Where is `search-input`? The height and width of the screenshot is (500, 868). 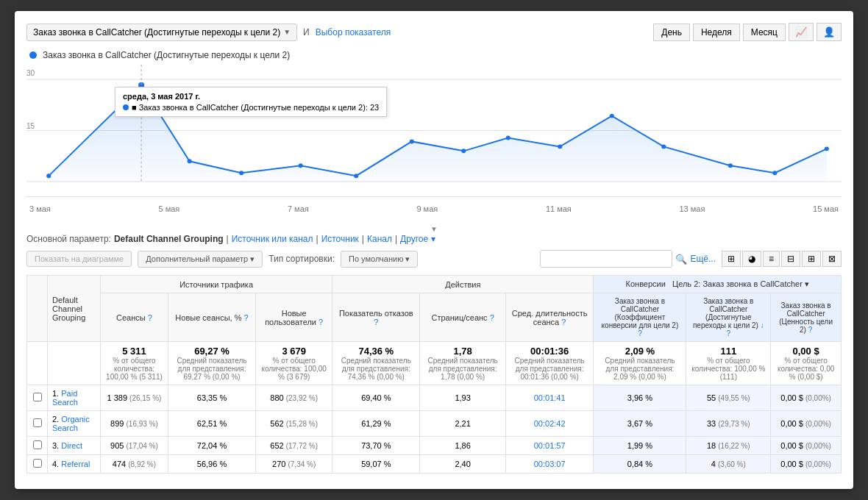 search-input is located at coordinates (606, 259).